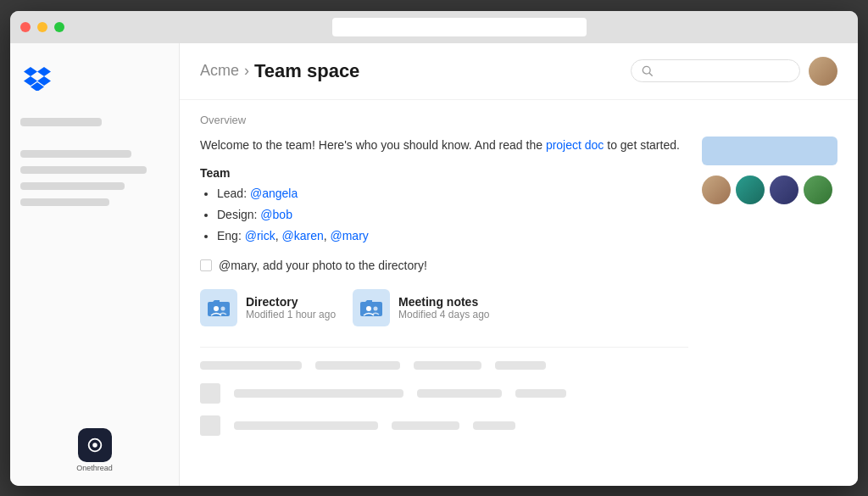 This screenshot has width=868, height=496. I want to click on role-label: Eng:, so click(231, 236).